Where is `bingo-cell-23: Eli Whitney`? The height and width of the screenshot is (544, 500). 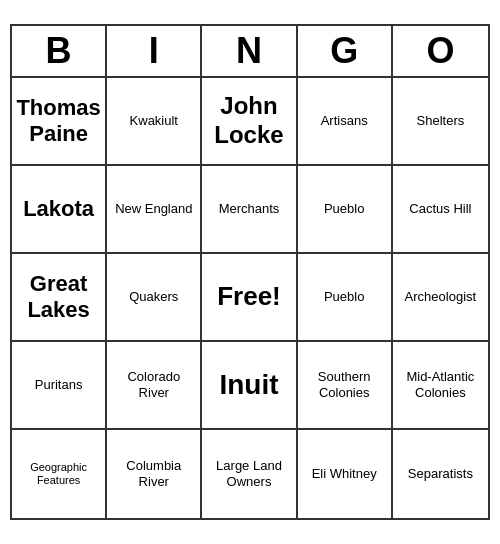
bingo-cell-23: Eli Whitney is located at coordinates (346, 474).